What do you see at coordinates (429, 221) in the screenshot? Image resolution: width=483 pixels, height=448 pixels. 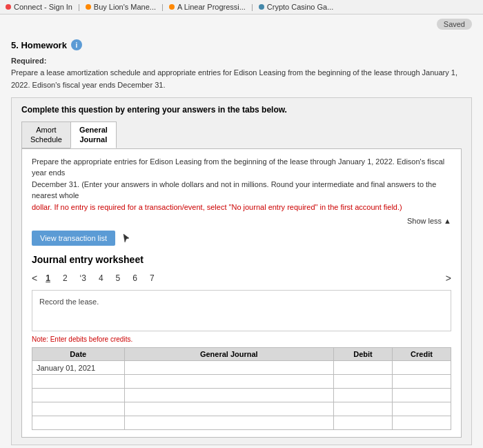 I see `show-less-label: Show less ▲` at bounding box center [429, 221].